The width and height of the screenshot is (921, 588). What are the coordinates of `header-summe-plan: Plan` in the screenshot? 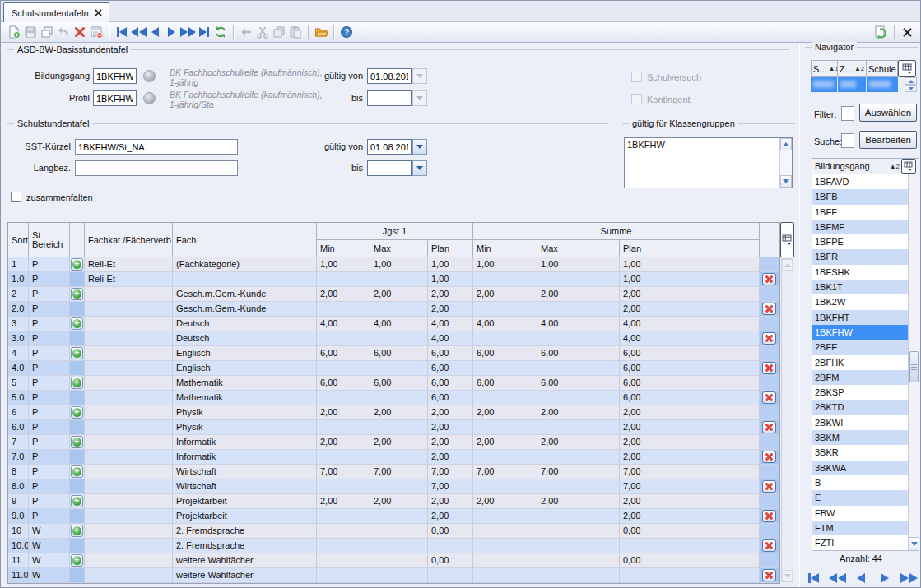 It's located at (690, 248).